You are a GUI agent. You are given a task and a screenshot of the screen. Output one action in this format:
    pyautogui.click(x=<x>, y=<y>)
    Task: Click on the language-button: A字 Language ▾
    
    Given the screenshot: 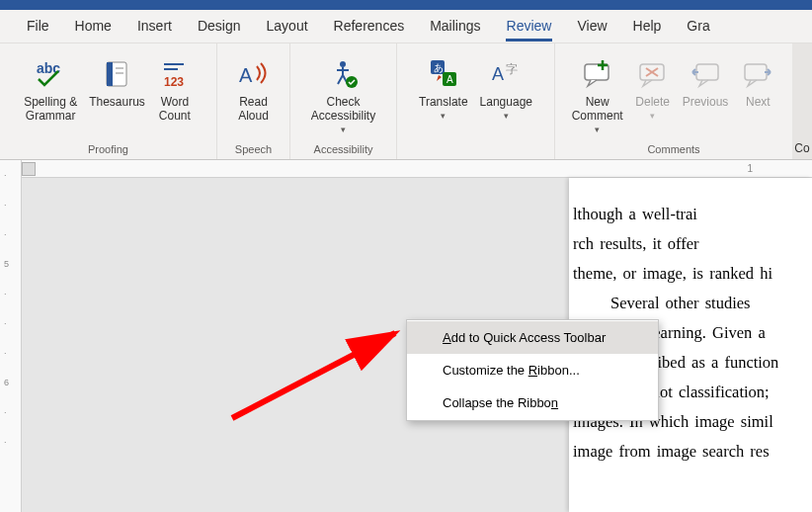 What is the action you would take?
    pyautogui.click(x=506, y=85)
    